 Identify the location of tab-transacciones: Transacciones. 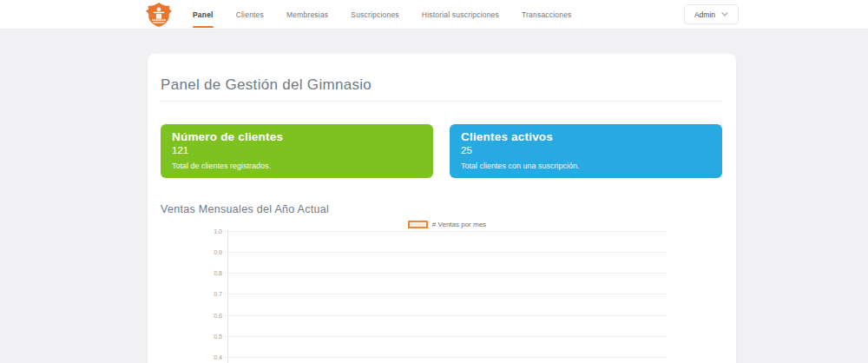
(547, 15).